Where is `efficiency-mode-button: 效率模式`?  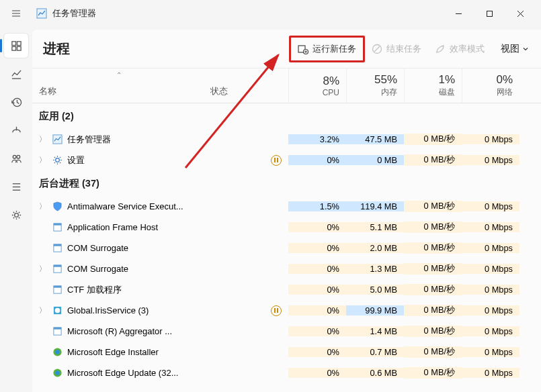 efficiency-mode-button: 效率模式 is located at coordinates (460, 49).